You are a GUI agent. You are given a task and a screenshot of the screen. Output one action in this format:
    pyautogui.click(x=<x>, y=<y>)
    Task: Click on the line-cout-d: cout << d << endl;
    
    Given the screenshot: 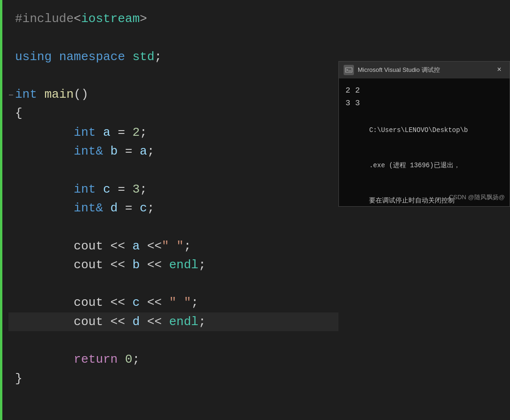 What is the action you would take?
    pyautogui.click(x=173, y=322)
    